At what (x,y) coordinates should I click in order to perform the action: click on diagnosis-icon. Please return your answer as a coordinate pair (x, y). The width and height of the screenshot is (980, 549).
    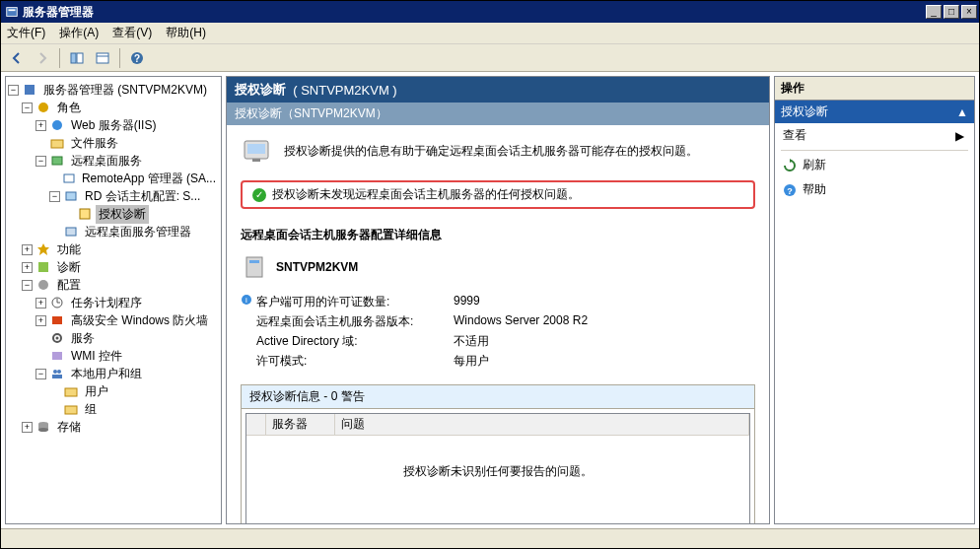
    Looking at the image, I should click on (256, 151).